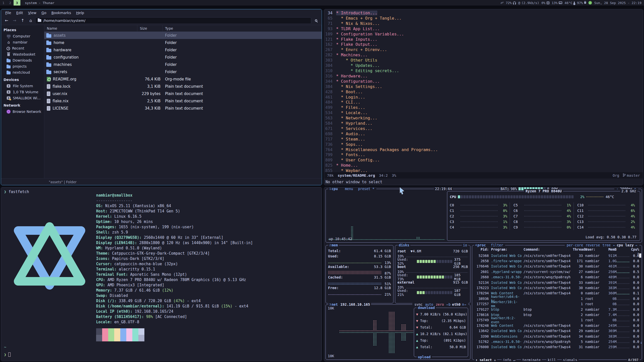 This screenshot has height=362, width=644. Describe the element at coordinates (449, 304) in the screenshot. I see `iface-prev-button: ←b` at that location.